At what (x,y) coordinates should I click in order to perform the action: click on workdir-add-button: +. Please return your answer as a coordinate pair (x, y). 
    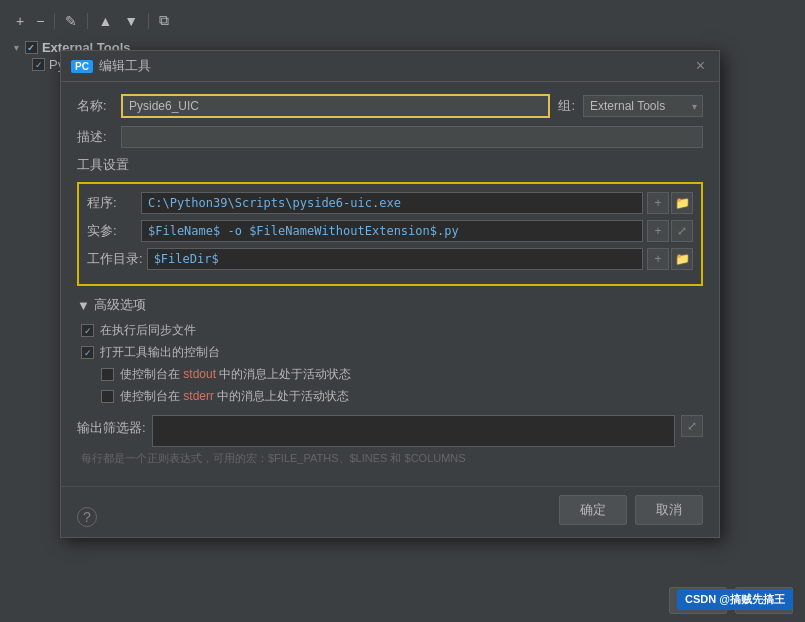
    Looking at the image, I should click on (658, 259).